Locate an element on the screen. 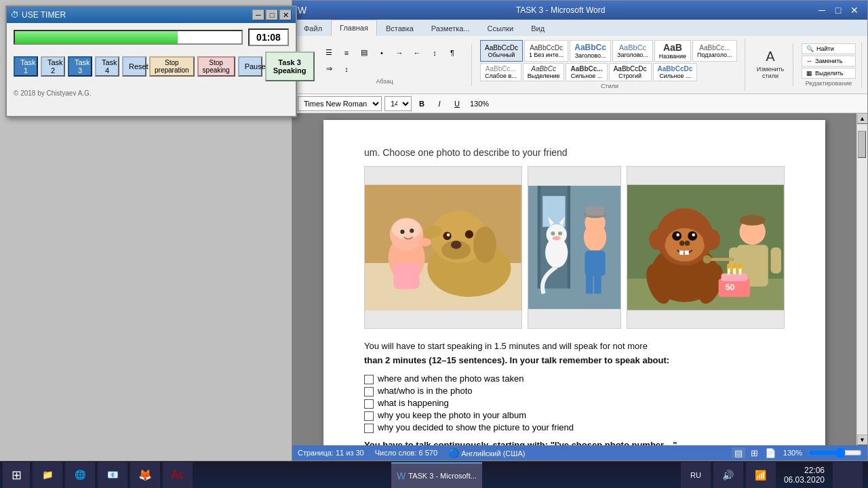  outdent-btn: ← is located at coordinates (417, 53).